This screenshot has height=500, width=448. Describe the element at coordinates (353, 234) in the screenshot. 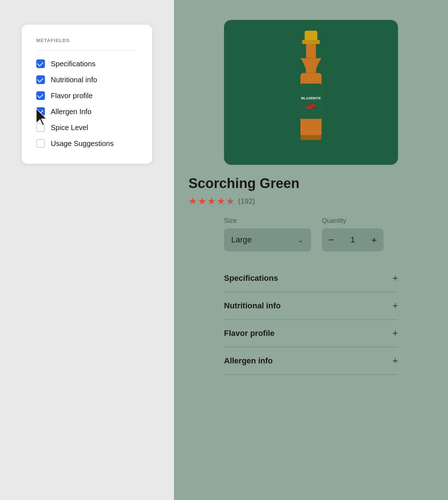

I see `quantity-control: Quantity − 1 +` at that location.